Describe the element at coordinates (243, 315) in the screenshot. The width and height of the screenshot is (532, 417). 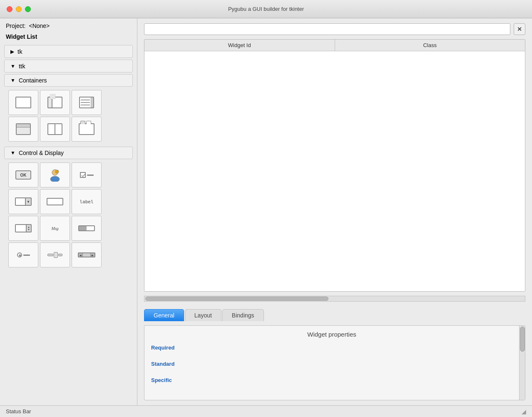
I see `tab-bindings: Bindings` at that location.